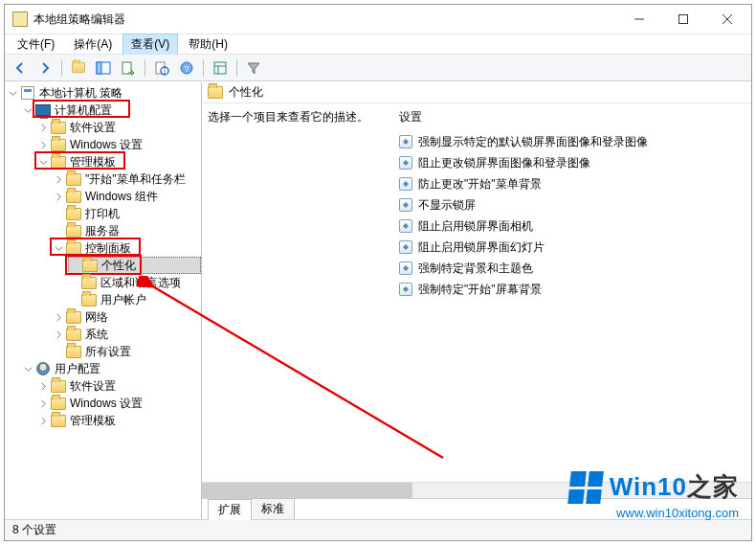  I want to click on list-column-header: 设置, so click(572, 121).